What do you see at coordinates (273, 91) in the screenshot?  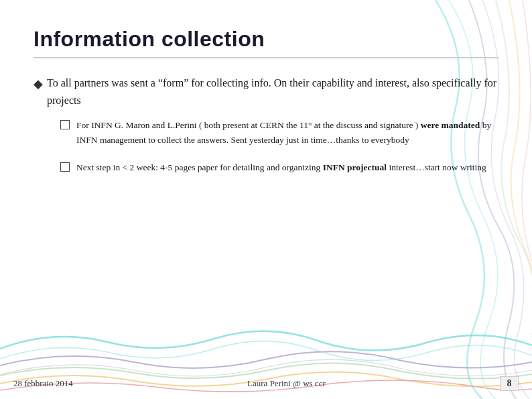 I see `main-bullet-text: To all partners was sent a “form” for co…` at bounding box center [273, 91].